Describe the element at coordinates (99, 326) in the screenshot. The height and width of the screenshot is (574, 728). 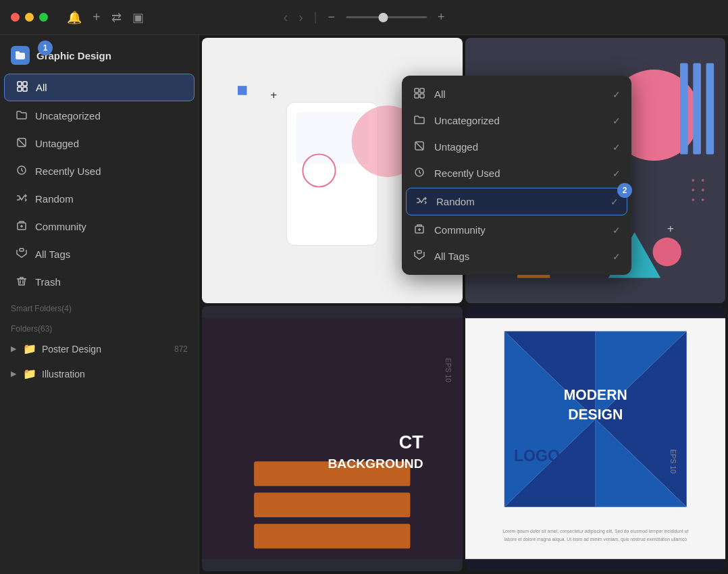
I see `folders-label: Folders(63)` at that location.